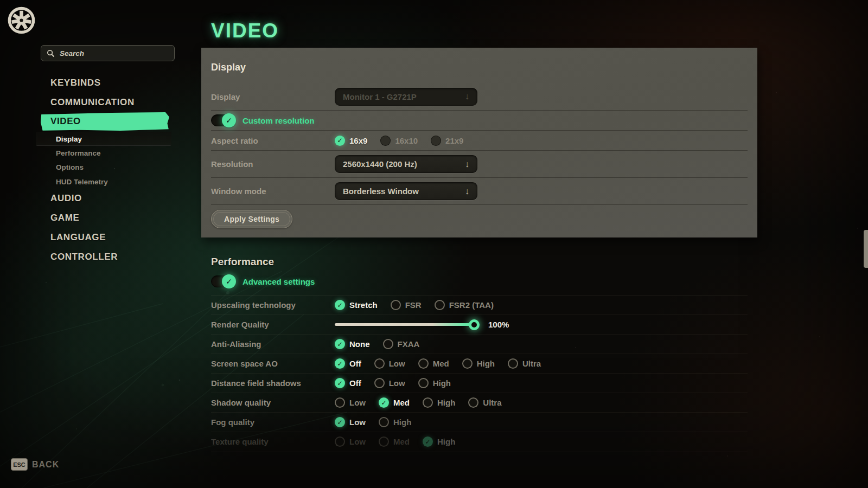 The width and height of the screenshot is (868, 488). What do you see at coordinates (46, 465) in the screenshot?
I see `back-button: BACK` at bounding box center [46, 465].